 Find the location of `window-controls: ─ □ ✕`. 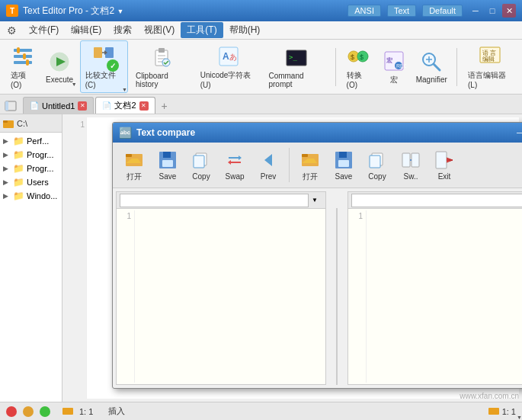

window-controls: ─ □ ✕ is located at coordinates (492, 11).